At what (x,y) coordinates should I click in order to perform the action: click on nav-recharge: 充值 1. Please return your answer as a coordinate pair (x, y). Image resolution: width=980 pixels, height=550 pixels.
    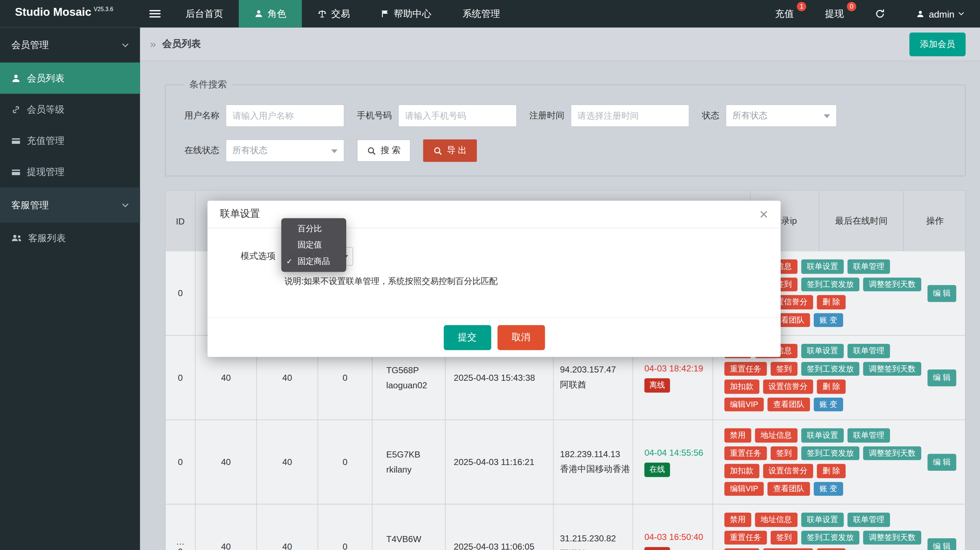
    Looking at the image, I should click on (784, 14).